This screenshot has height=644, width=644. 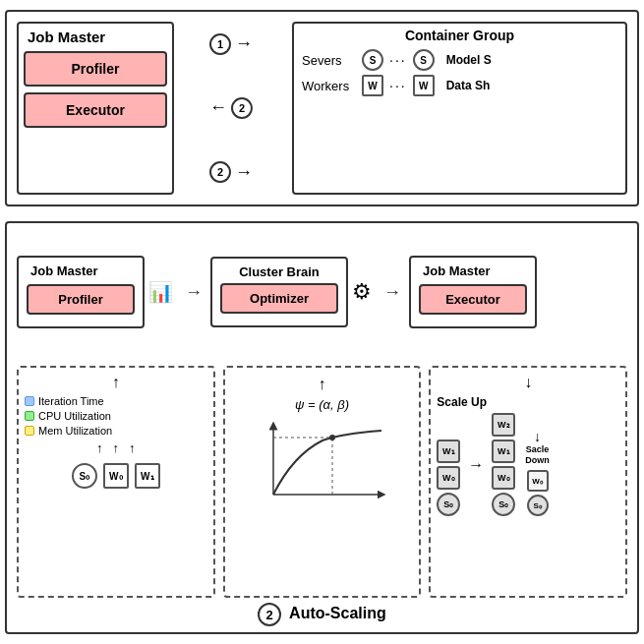 I want to click on jm-profiler-title: Job Master, so click(x=81, y=271).